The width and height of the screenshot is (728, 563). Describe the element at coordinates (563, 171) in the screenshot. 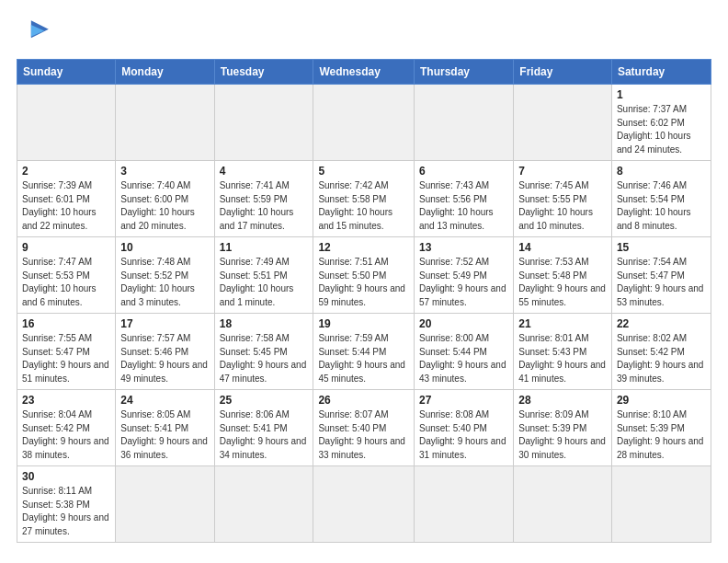

I see `day-number: 7` at that location.